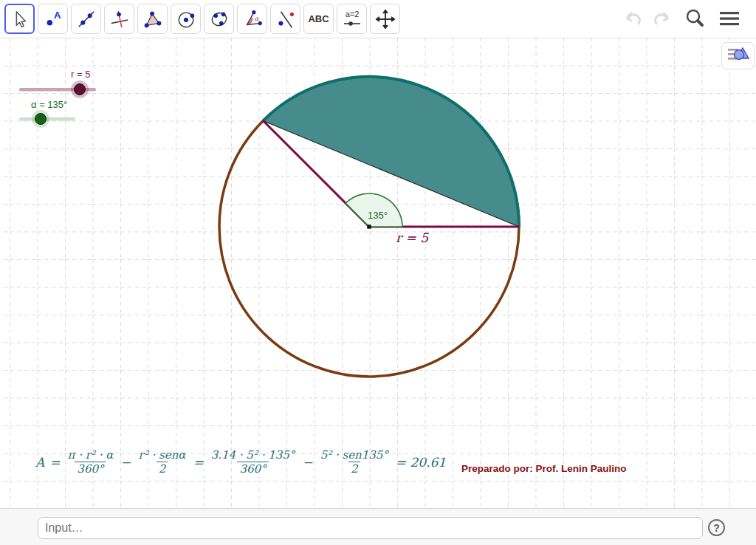 The width and height of the screenshot is (756, 545). What do you see at coordinates (91, 462) in the screenshot?
I see `formula-frac1: π · r² · α 360°` at bounding box center [91, 462].